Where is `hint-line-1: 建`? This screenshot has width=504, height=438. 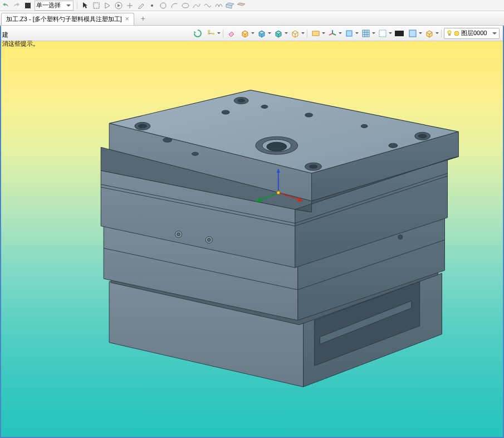 hint-line-1: 建 is located at coordinates (21, 35).